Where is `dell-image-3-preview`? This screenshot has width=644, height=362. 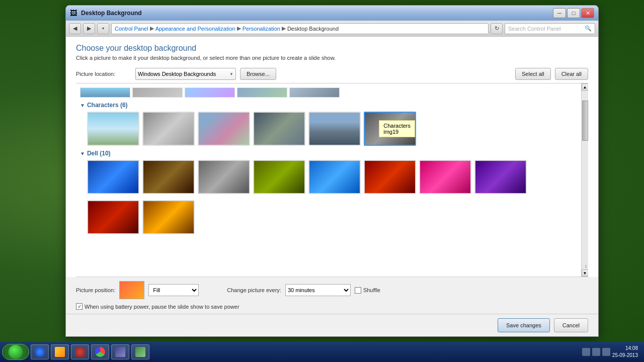
dell-image-3-preview is located at coordinates (224, 177).